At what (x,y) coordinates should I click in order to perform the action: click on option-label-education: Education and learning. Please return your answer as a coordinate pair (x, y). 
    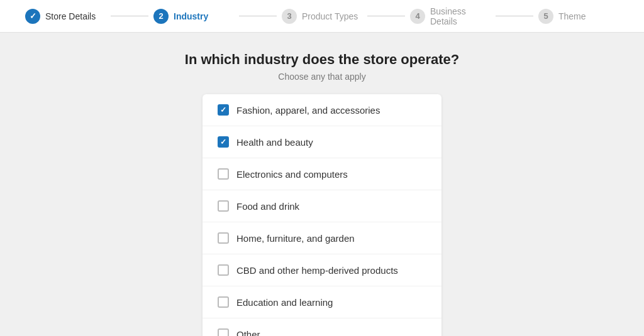
    Looking at the image, I should click on (284, 303).